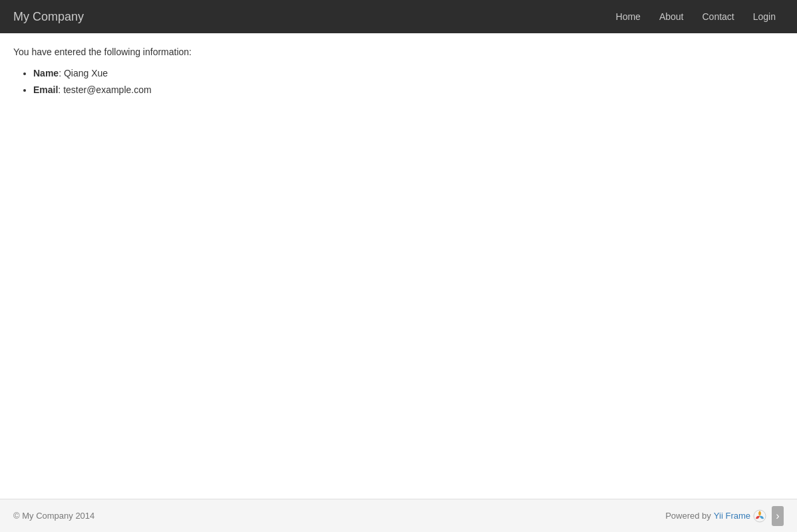  What do you see at coordinates (46, 73) in the screenshot?
I see `name-label: Name` at bounding box center [46, 73].